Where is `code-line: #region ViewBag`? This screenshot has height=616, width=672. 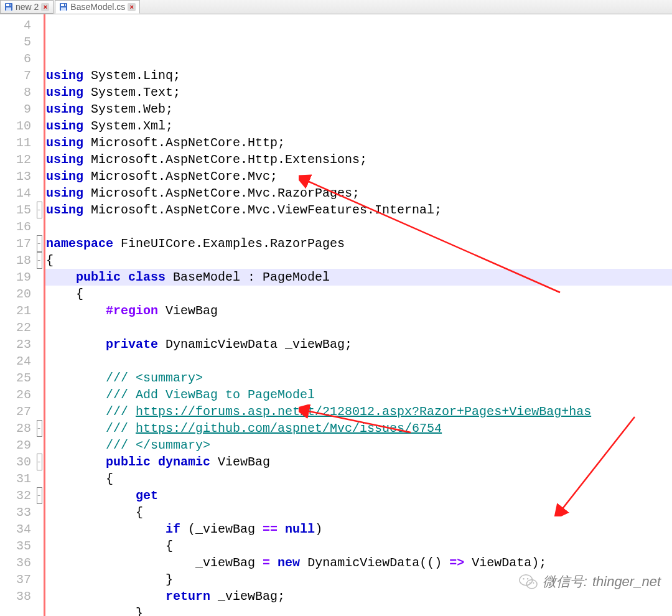
code-line: #region ViewBag is located at coordinates (358, 311).